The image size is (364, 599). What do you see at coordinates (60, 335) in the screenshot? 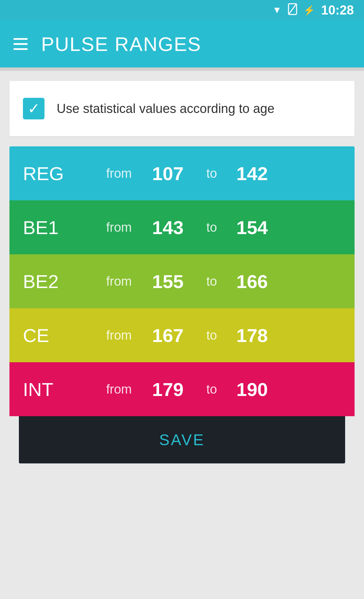
I see `zone-label-ce: CE` at bounding box center [60, 335].